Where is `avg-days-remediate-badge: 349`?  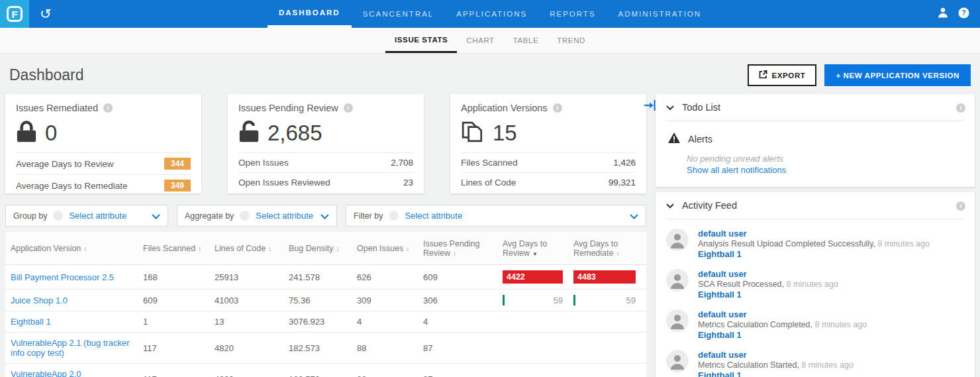
avg-days-remediate-badge: 349 is located at coordinates (177, 186).